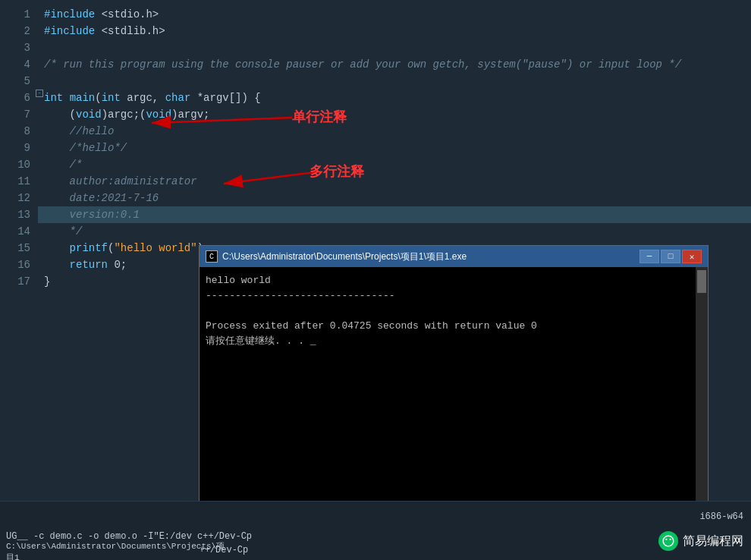 This screenshot has height=560, width=751. What do you see at coordinates (19, 250) in the screenshot?
I see `line-numbers: 1 2 3 4 5 6 7 8 9 10 11 12 13 14 15 16 1…` at bounding box center [19, 250].